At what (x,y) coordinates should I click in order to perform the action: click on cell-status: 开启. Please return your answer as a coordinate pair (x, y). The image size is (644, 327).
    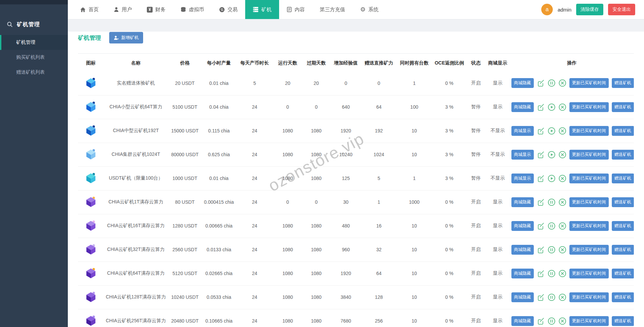
    Looking at the image, I should click on (476, 202).